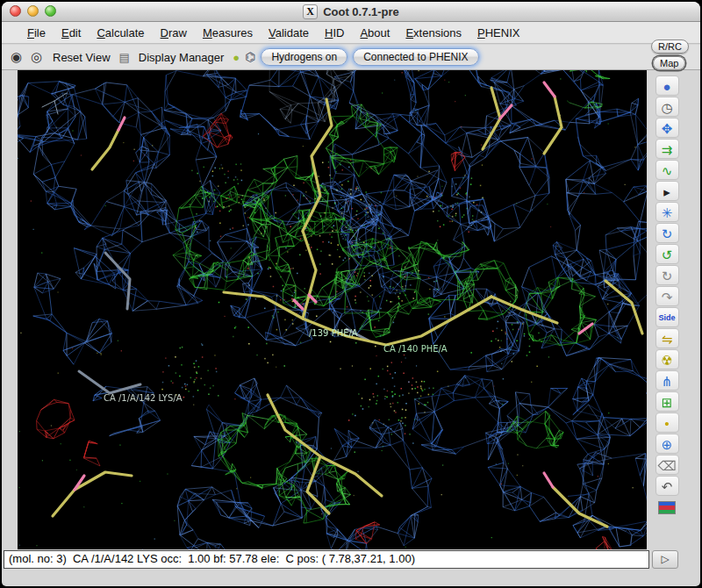  What do you see at coordinates (71, 33) in the screenshot?
I see `menu-edit: Edit` at bounding box center [71, 33].